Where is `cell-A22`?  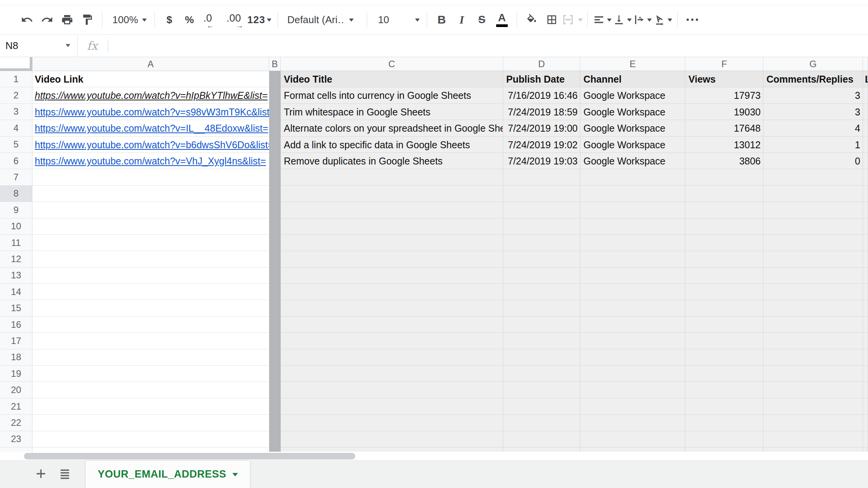 cell-A22 is located at coordinates (151, 423).